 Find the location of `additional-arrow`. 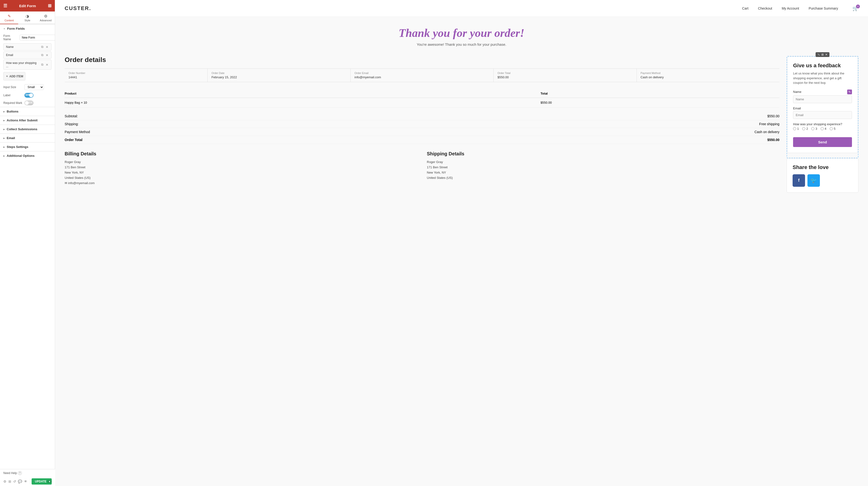

additional-arrow is located at coordinates (4, 156).